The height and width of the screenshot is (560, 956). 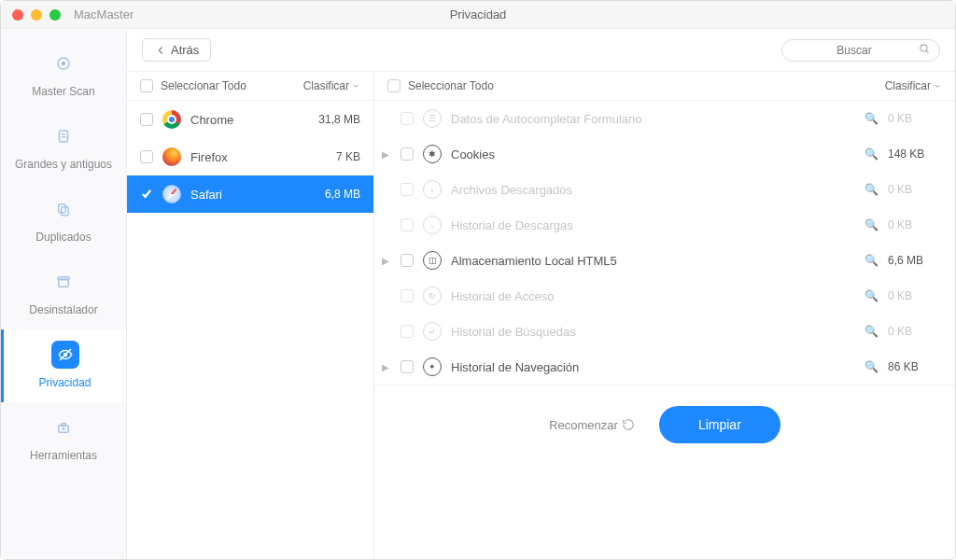 What do you see at coordinates (654, 261) in the screenshot?
I see `detail-label: Almacenamiento Local HTML5` at bounding box center [654, 261].